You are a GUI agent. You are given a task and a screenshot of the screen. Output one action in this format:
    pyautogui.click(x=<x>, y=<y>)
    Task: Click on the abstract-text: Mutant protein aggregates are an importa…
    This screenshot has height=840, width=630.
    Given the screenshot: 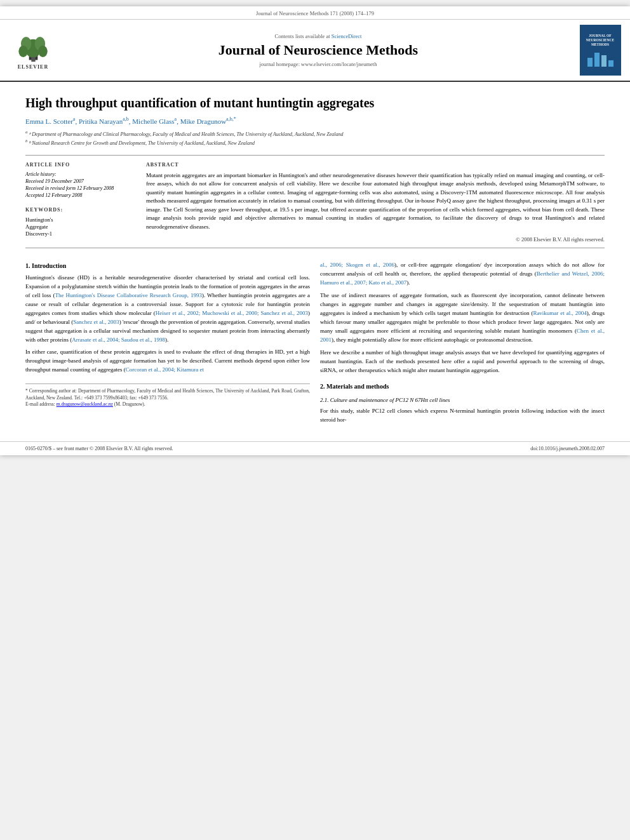 What is the action you would take?
    pyautogui.click(x=375, y=202)
    